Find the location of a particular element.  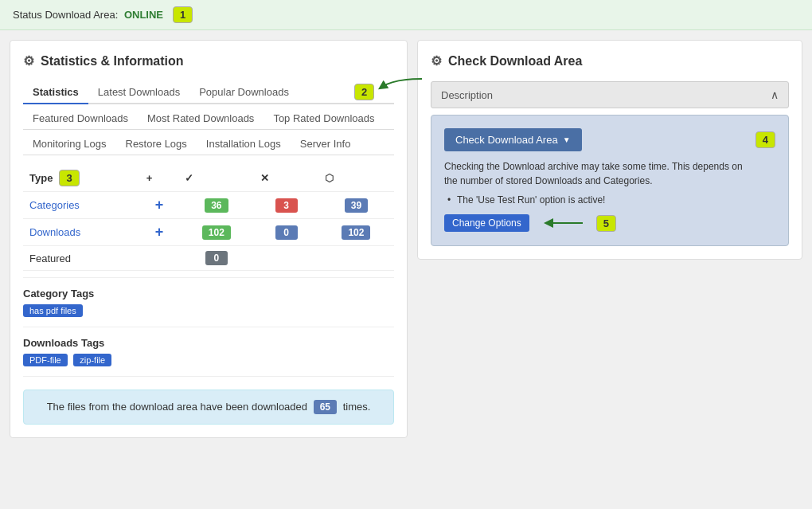

step-badge-5: 5 is located at coordinates (607, 223).